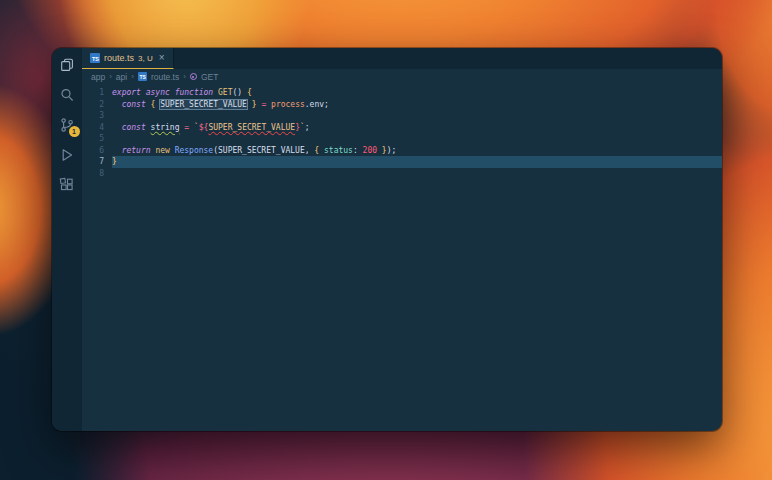 Image resolution: width=772 pixels, height=480 pixels. Describe the element at coordinates (165, 77) in the screenshot. I see `breadcrumb-item-file: route.ts` at that location.